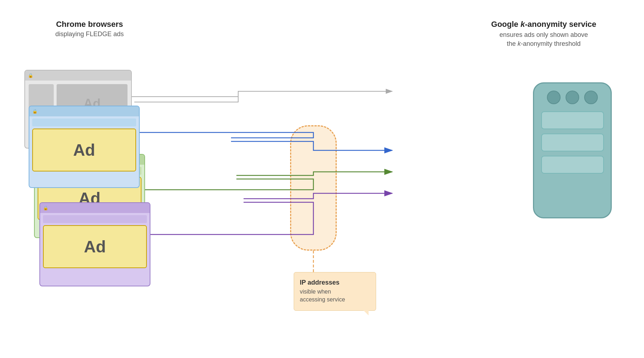 The width and height of the screenshot is (644, 358). I want to click on ip-subtitle: visible whenaccessing service, so click(335, 296).